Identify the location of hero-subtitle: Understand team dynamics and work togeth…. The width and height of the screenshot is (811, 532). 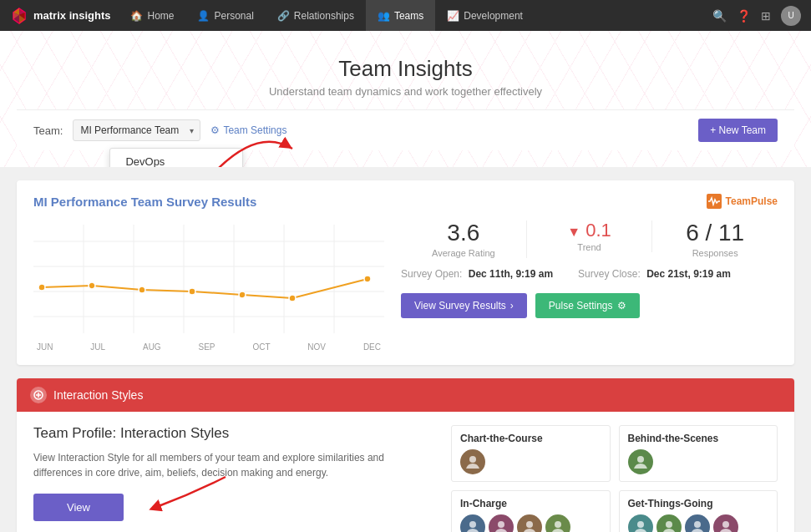
(406, 92).